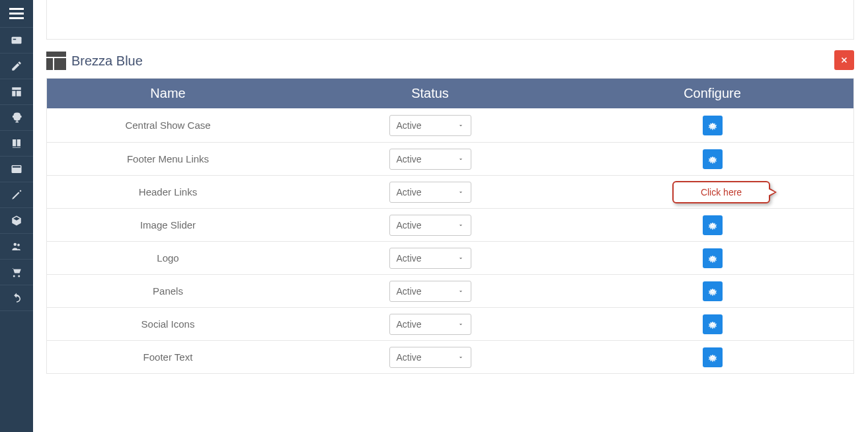  Describe the element at coordinates (168, 258) in the screenshot. I see `component-name: Logo` at that location.